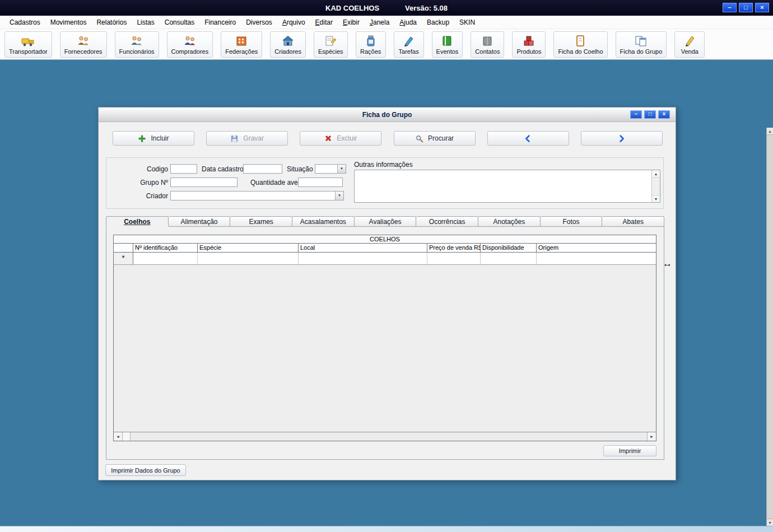  Describe the element at coordinates (220, 22) in the screenshot. I see `menu-financeiro: Financeiro` at that location.